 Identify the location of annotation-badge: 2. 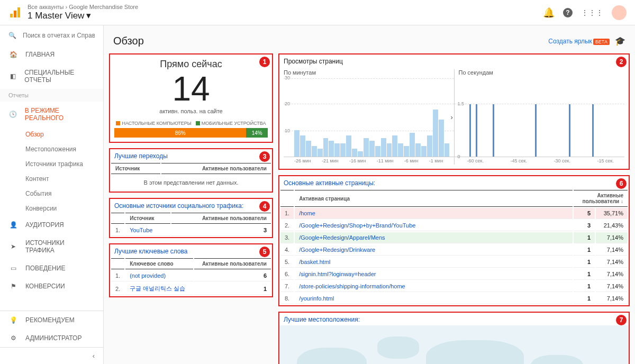
(621, 62).